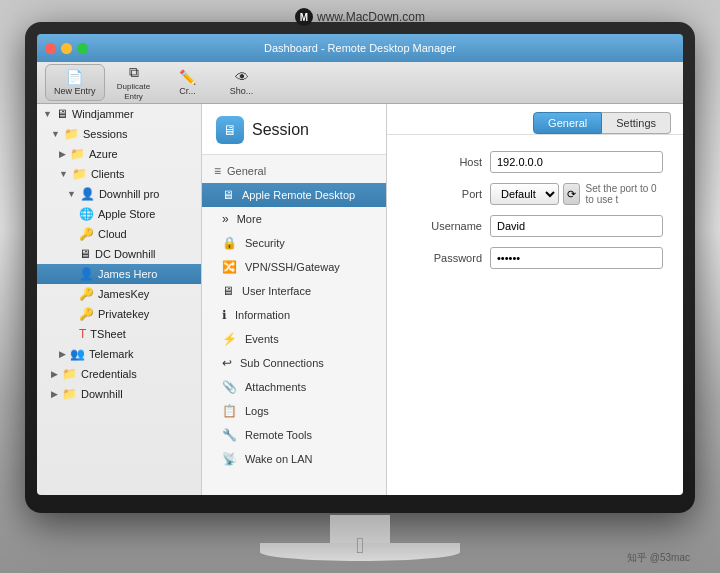 This screenshot has width=720, height=573. What do you see at coordinates (360, 48) in the screenshot?
I see `title-bar: Dashboard - Remote Desktop Manager` at bounding box center [360, 48].